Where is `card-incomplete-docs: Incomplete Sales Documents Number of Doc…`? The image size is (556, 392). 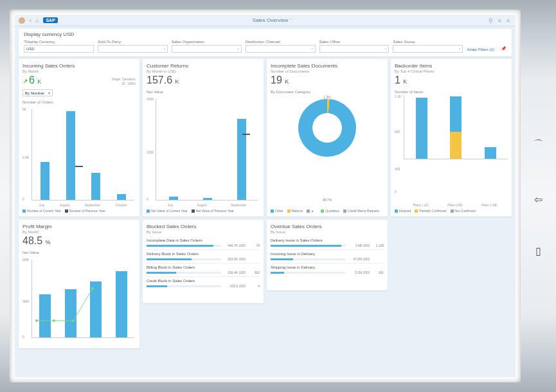
card-incomplete-docs: Incomplete Sales Documents Number of Doc… is located at coordinates (327, 138).